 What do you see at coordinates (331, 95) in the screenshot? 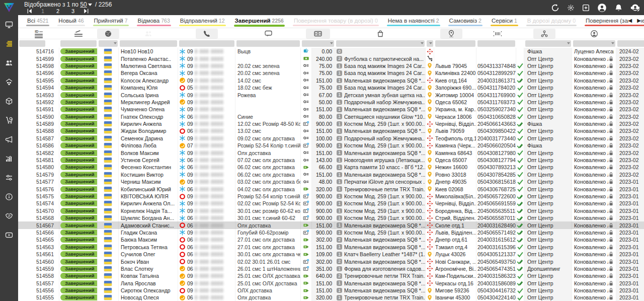
I see `order-row-514593: 514593ЗавершенийСольська Ірина098 888 88…` at bounding box center [331, 95].